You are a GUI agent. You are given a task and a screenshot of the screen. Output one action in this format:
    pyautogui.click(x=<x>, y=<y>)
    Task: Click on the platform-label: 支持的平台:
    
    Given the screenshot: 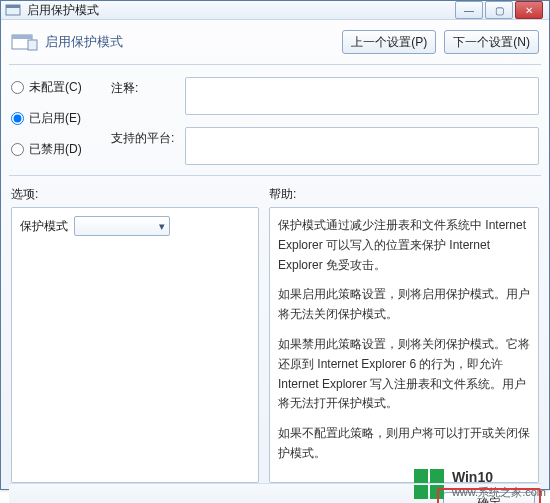 What is the action you would take?
    pyautogui.click(x=145, y=137)
    